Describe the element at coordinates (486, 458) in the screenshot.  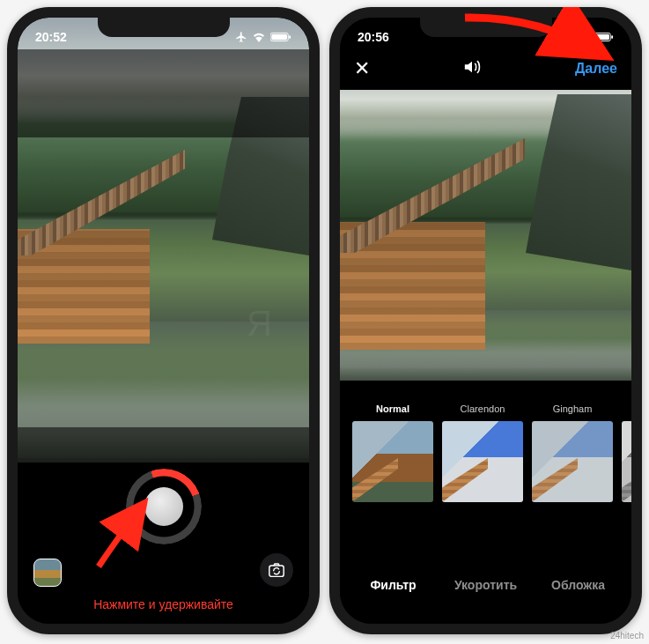
I see `filter-strip: Normal Clarendon Gingham` at that location.